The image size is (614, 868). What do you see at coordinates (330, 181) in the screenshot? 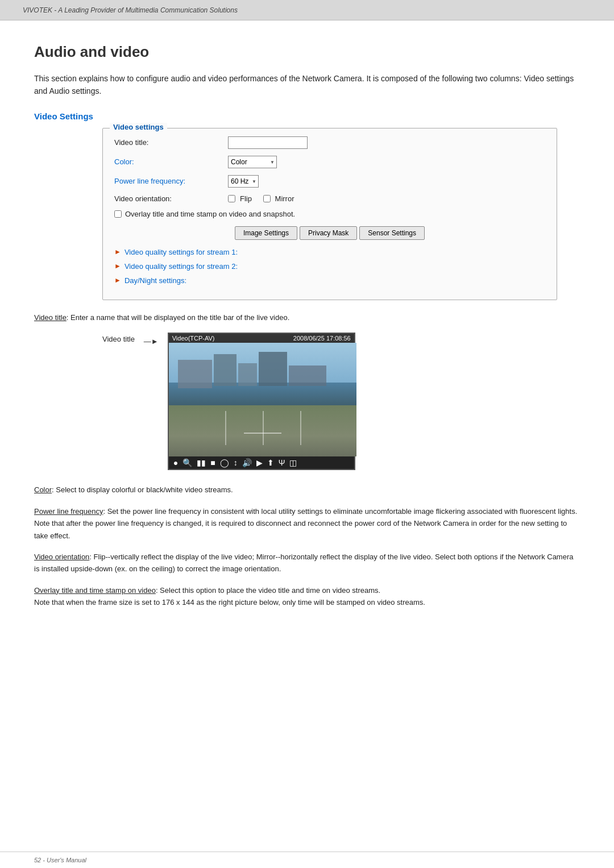
I see `power-line-row: Power line frequency: 50 Hz 60 Hz` at bounding box center [330, 181].